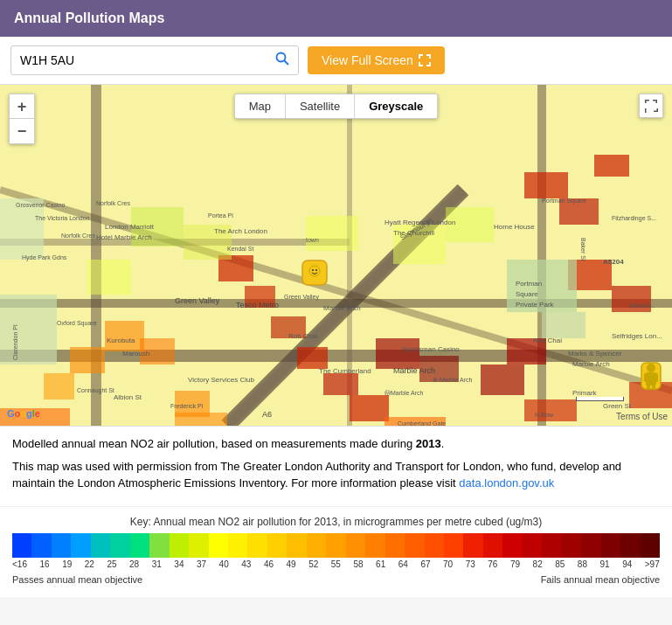 Image resolution: width=672 pixels, height=625 pixels. What do you see at coordinates (63, 219) in the screenshot?
I see `svg-text: The Victoria London` at bounding box center [63, 219].